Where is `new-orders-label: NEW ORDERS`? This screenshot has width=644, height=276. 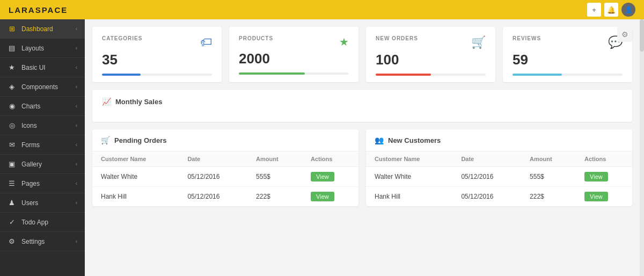 new-orders-label: NEW ORDERS is located at coordinates (397, 39).